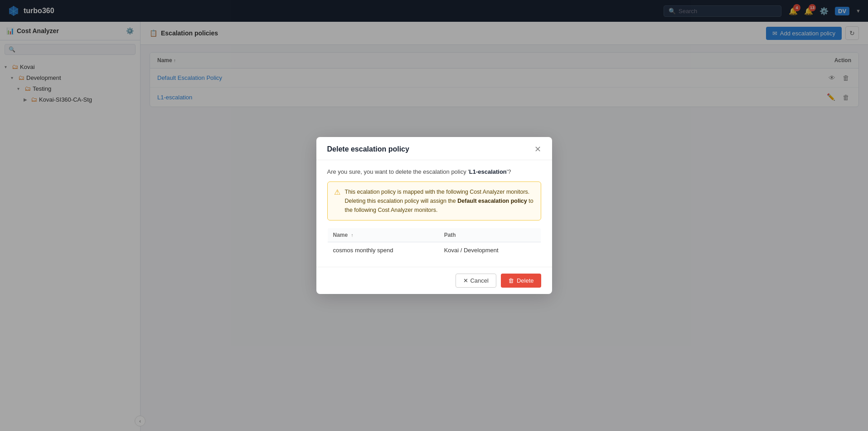 Image resolution: width=868 pixels, height=431 pixels. Describe the element at coordinates (509, 171) in the screenshot. I see `confirm-text-after: '?` at that location.